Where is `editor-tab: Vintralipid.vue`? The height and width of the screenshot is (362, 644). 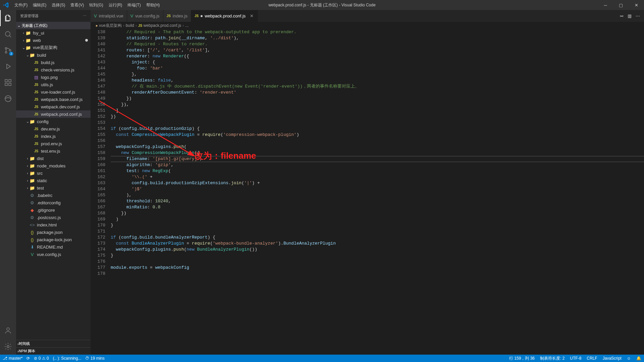 editor-tab: Vintralipid.vue is located at coordinates (109, 16).